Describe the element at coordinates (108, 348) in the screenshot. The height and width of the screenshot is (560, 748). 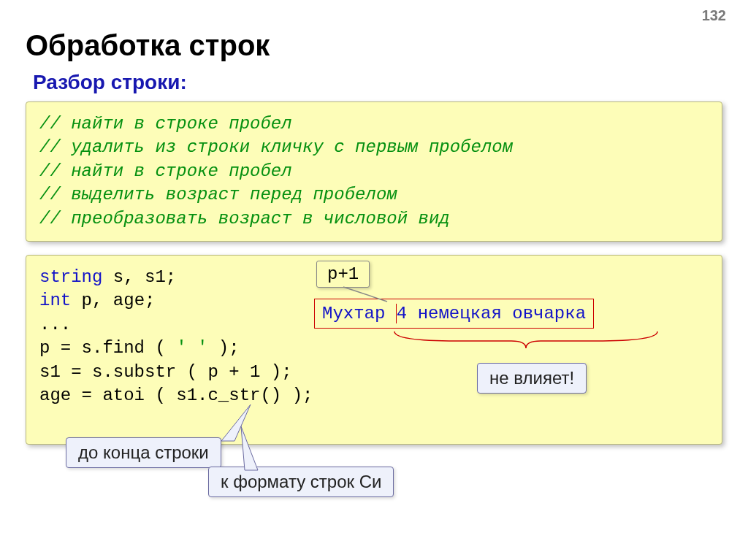
I see `code-text: p = s.find (` at that location.